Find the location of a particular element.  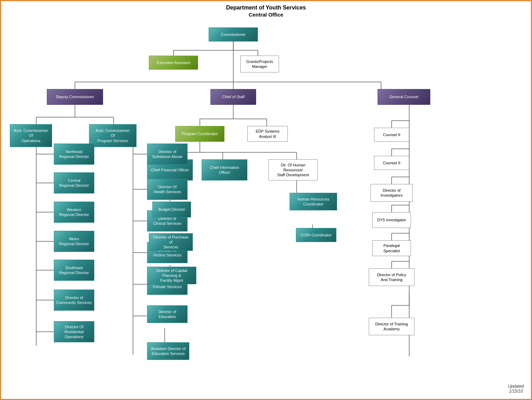

paralegal-specialist-label: Paralegal Specialist is located at coordinates (391, 248).